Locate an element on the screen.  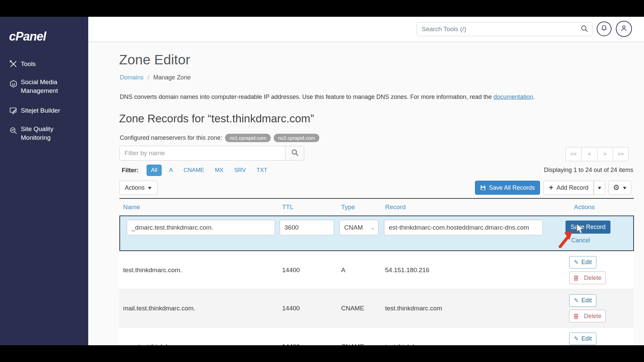
page-prev-button: < is located at coordinates (589, 154).